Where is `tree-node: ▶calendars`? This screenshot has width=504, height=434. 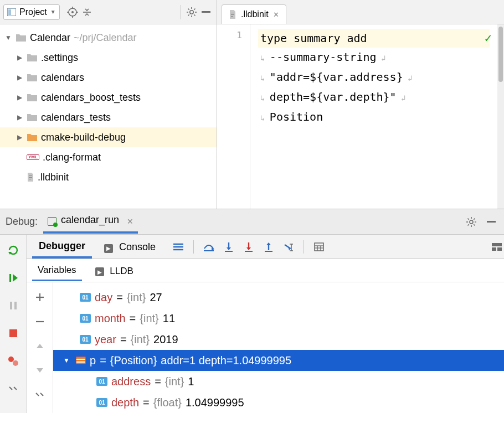 tree-node: ▶calendars is located at coordinates (109, 78).